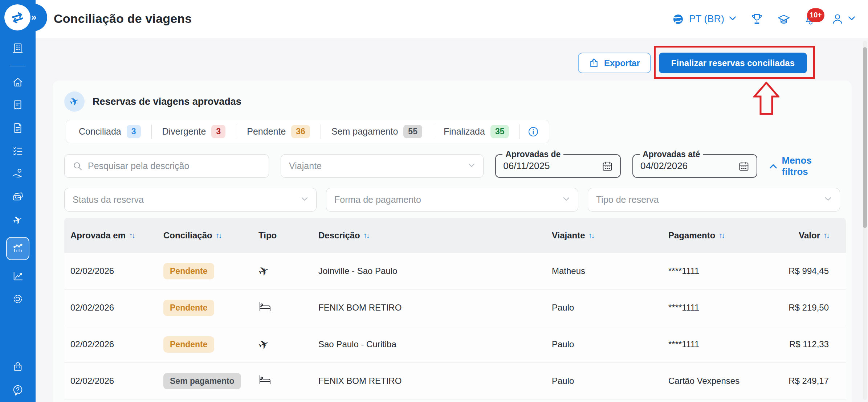 This screenshot has width=868, height=402. What do you see at coordinates (704, 19) in the screenshot?
I see `language-selector: PT (BR)` at bounding box center [704, 19].